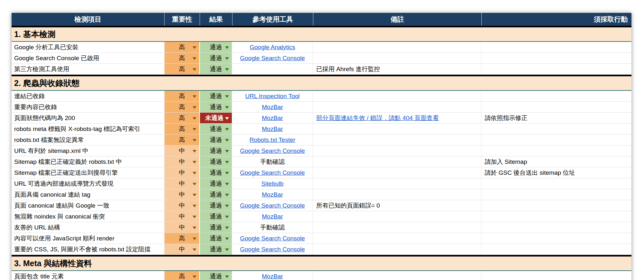 This screenshot has width=644, height=280. What do you see at coordinates (321, 84) in the screenshot?
I see `section-header: 2. 爬蟲與收錄狀態` at bounding box center [321, 84].